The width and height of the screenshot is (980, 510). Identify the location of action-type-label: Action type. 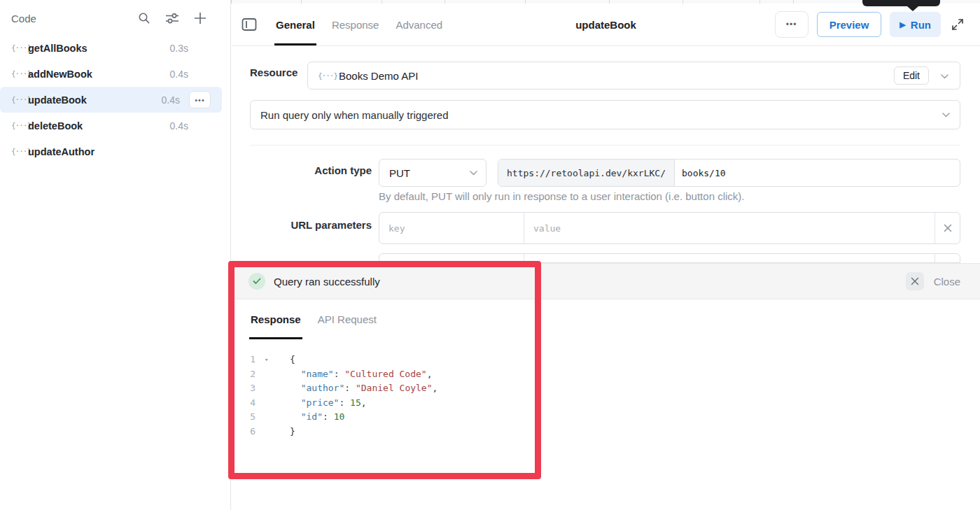
(311, 171).